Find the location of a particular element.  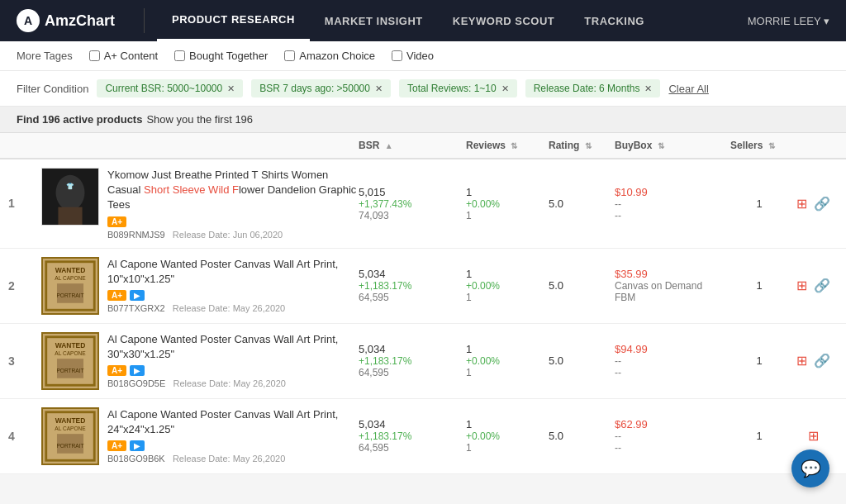

review-main-1: 1 is located at coordinates (507, 192).